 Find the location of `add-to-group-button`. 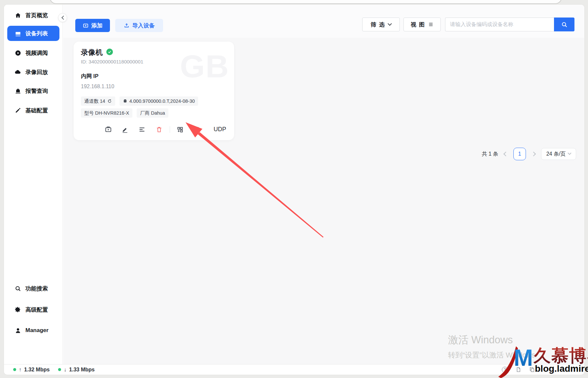

add-to-group-button is located at coordinates (180, 130).